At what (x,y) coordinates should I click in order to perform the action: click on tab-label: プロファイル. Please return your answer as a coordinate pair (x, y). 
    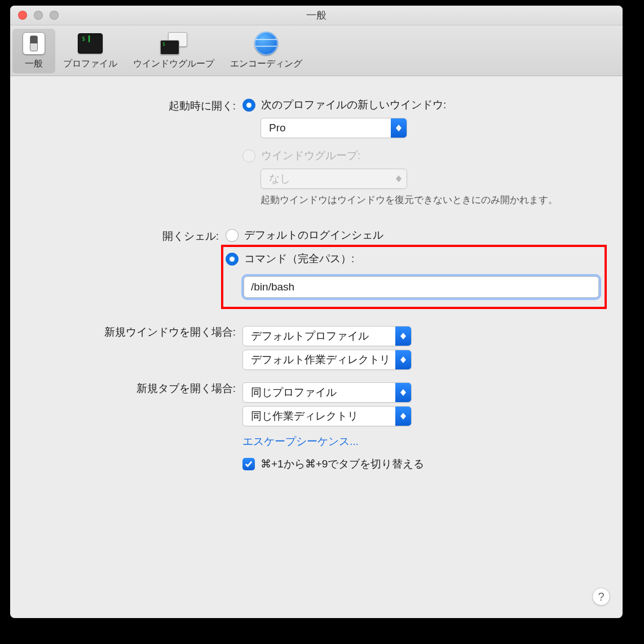
    Looking at the image, I should click on (90, 64).